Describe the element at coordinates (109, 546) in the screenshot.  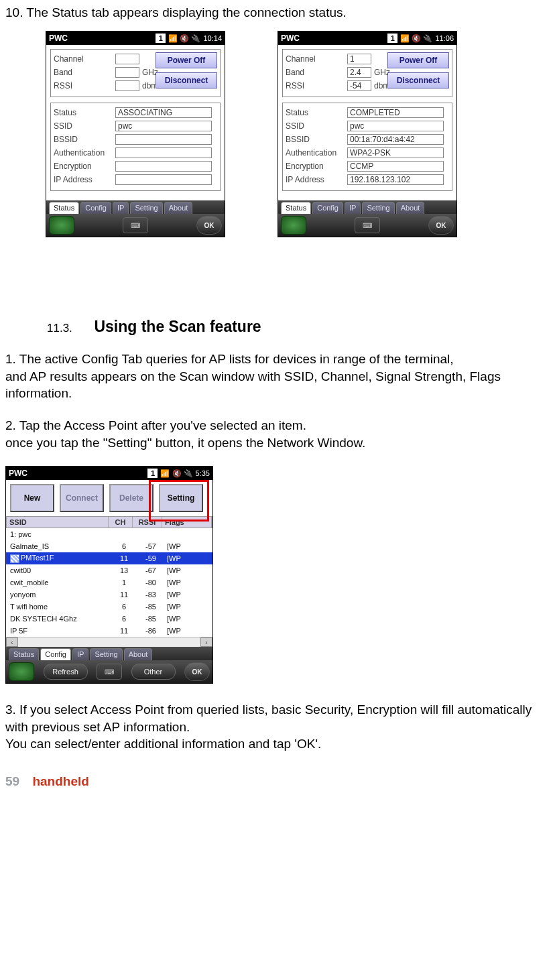
I see `table-row: Galmate_IS6-57[WP` at that location.